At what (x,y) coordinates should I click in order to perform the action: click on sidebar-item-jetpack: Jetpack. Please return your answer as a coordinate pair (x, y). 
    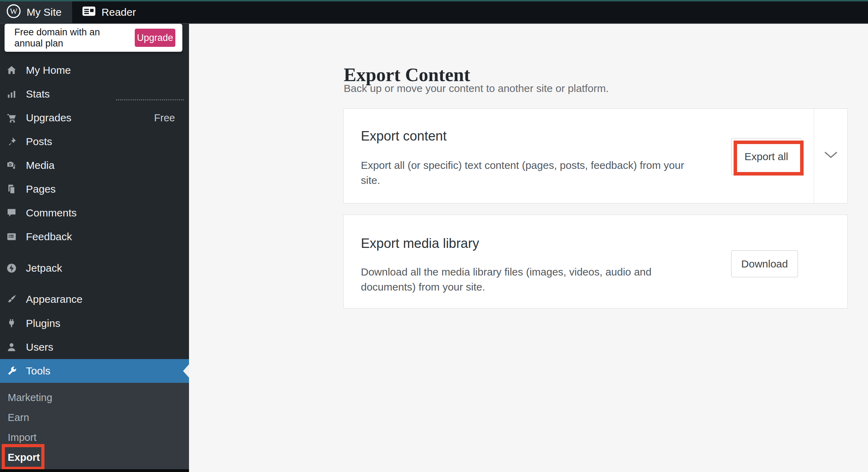
    Looking at the image, I should click on (94, 268).